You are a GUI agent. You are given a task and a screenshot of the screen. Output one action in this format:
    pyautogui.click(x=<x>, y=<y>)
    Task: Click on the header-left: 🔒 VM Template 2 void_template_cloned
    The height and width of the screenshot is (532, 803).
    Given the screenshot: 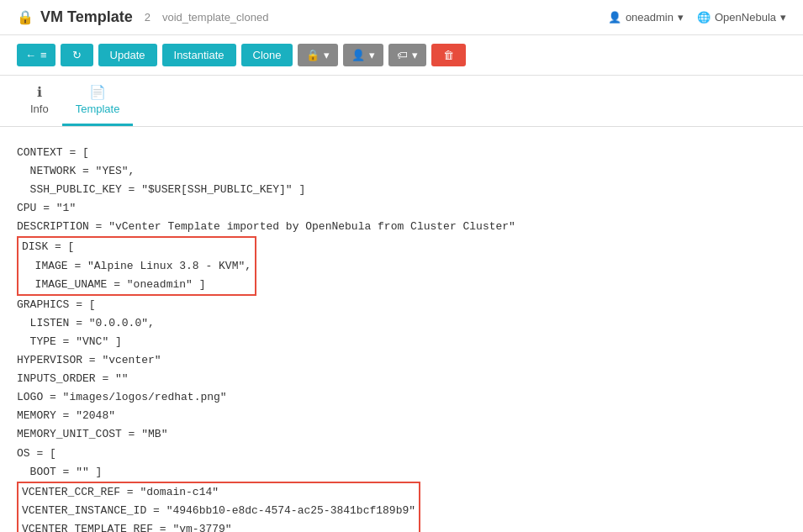 What is the action you would take?
    pyautogui.click(x=143, y=17)
    